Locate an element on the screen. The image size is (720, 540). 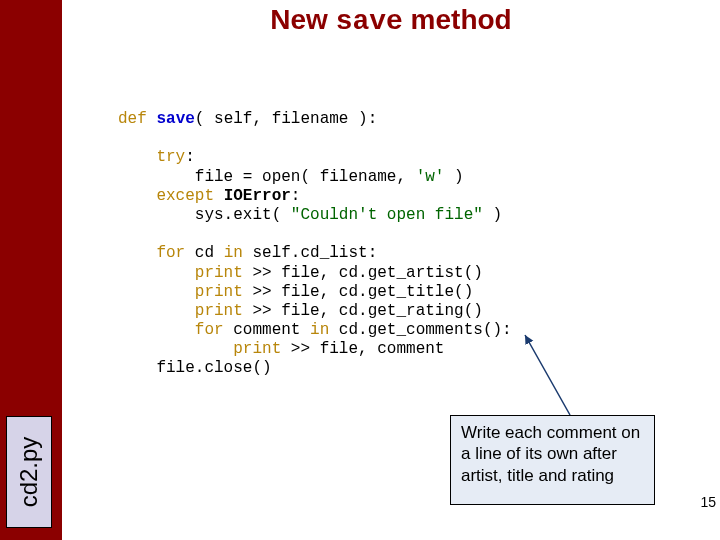
slide-title: New save method is located at coordinates (391, 20).